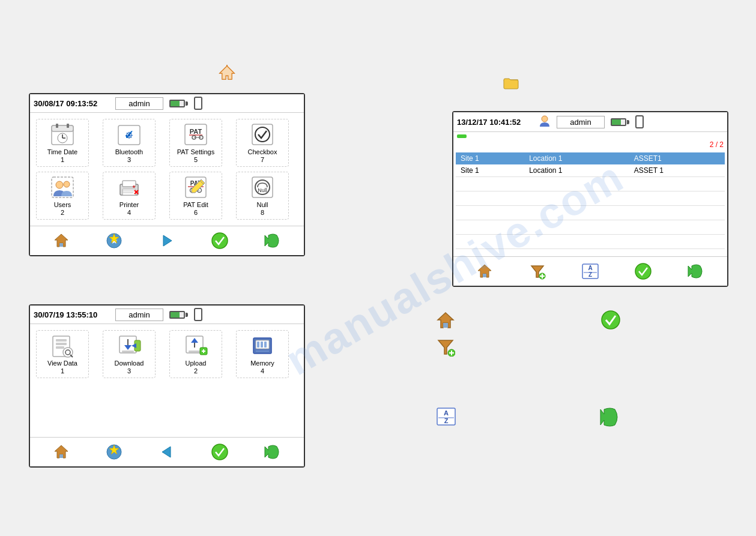 Image resolution: width=756 pixels, height=536 pixels. What do you see at coordinates (167, 452) in the screenshot?
I see `screen2-back-nav-btn` at bounding box center [167, 452].